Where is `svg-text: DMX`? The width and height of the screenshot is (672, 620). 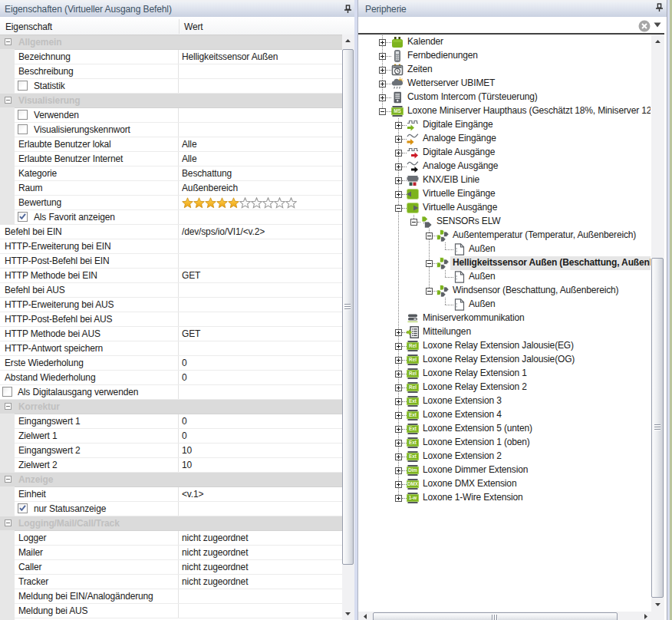
svg-text: DMX is located at coordinates (413, 483).